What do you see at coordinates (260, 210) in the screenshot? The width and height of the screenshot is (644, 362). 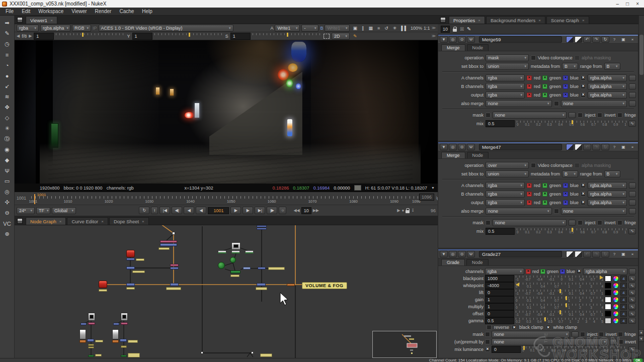 I see `next-keyframe-button: ▶|` at bounding box center [260, 210].